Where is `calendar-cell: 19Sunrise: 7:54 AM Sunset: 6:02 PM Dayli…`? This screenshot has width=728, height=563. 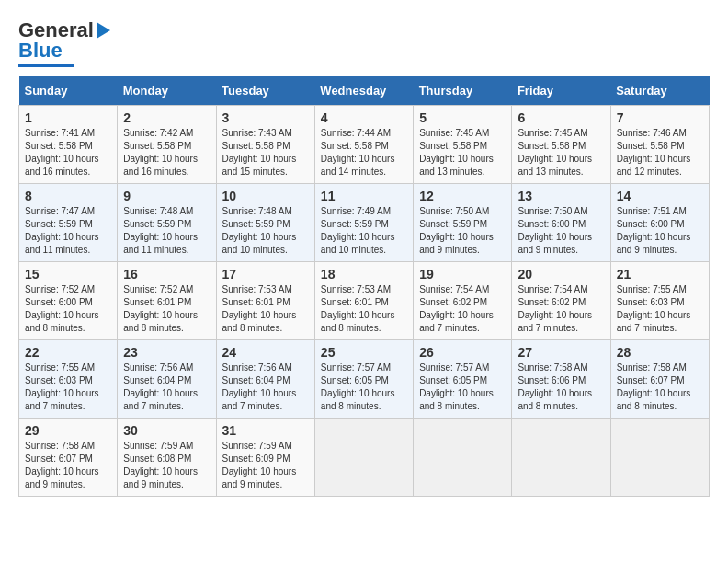
calendar-cell: 19Sunrise: 7:54 AM Sunset: 6:02 PM Dayli… is located at coordinates (463, 302).